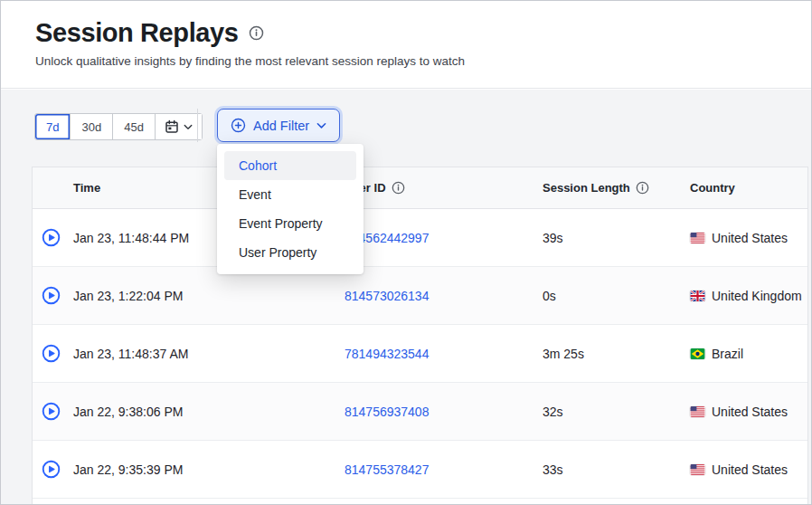  I want to click on time-cell: Jan 22, 9:38:06 PM, so click(209, 412).